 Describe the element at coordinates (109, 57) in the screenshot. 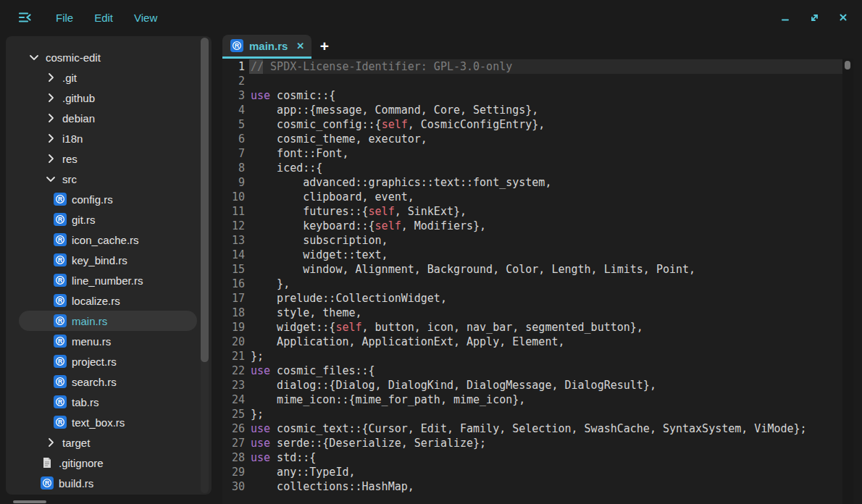

I see `tree-folder-cosmic-edit: cosmic-edit` at that location.